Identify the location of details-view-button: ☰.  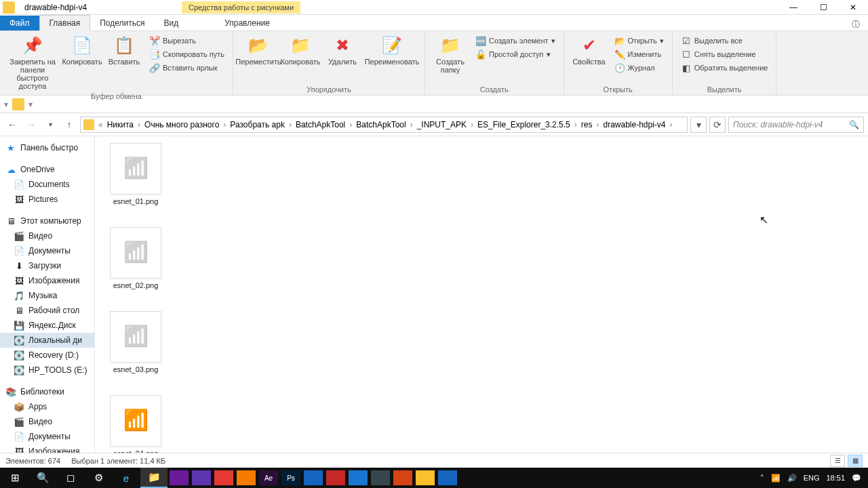
(837, 461).